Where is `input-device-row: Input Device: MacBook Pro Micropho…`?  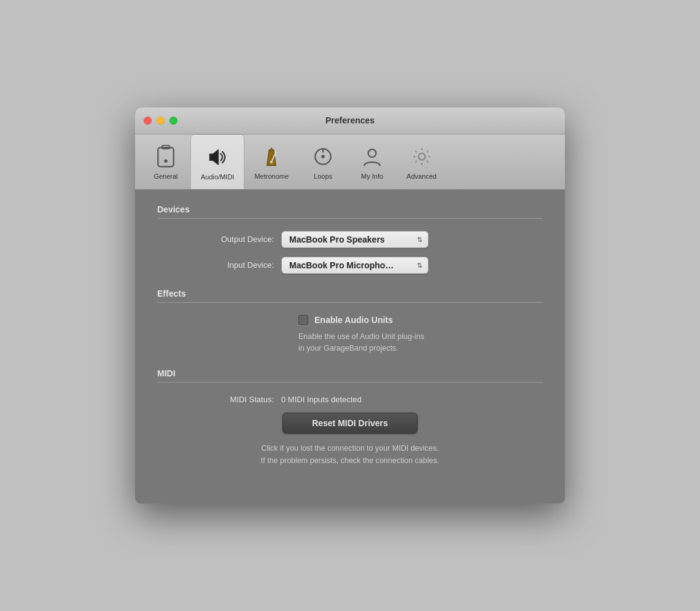 input-device-row: Input Device: MacBook Pro Micropho… is located at coordinates (350, 265).